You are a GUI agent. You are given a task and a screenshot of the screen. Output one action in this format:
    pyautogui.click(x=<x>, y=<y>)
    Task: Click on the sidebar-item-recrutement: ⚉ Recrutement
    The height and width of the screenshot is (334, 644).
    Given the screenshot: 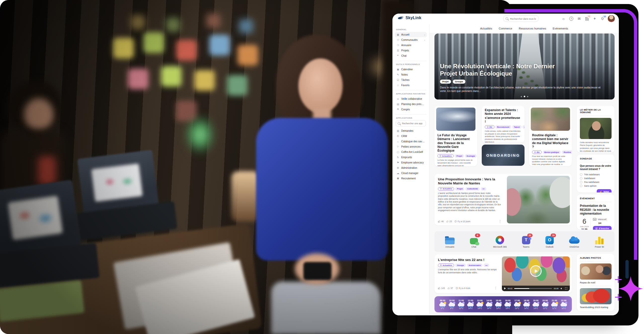 What is the action you would take?
    pyautogui.click(x=411, y=178)
    